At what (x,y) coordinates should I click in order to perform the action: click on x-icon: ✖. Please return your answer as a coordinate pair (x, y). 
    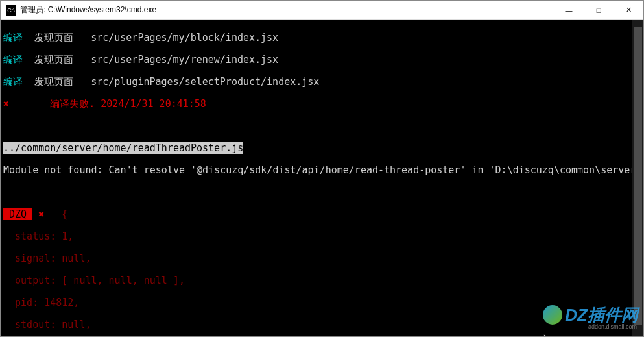
    Looking at the image, I should click on (38, 214).